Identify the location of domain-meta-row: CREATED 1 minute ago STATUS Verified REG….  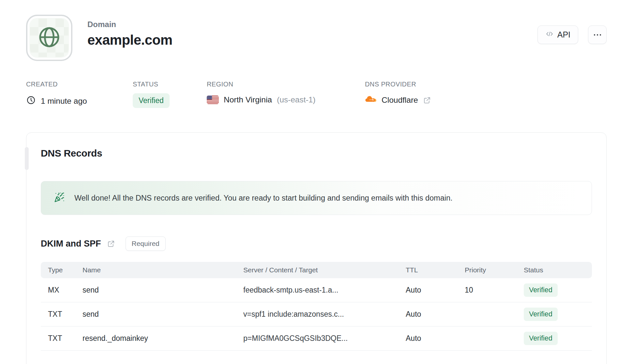
(316, 94).